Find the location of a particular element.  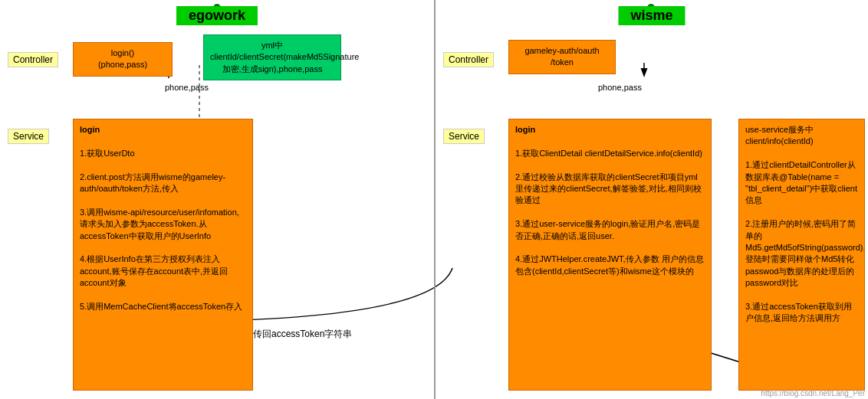

left-controller-box: login()(phone,pass) is located at coordinates (123, 60).